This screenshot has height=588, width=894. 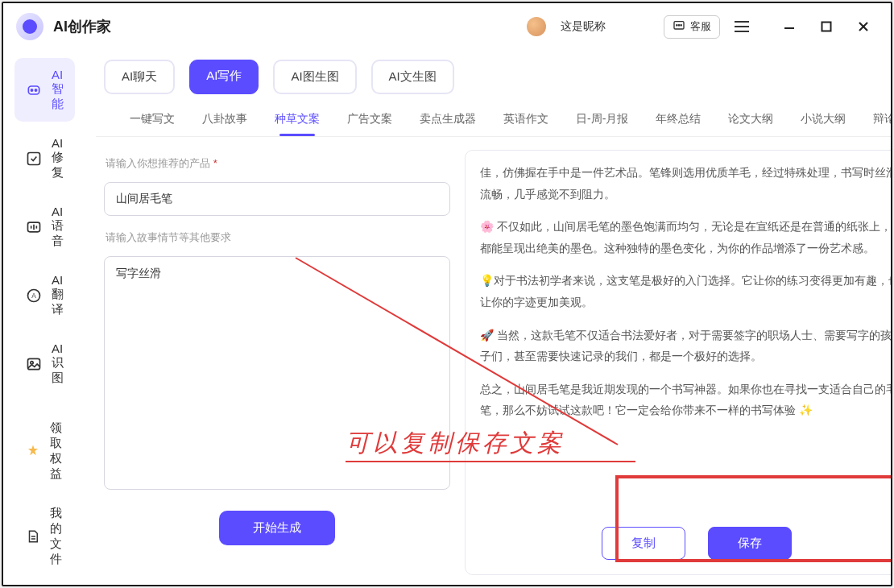 What do you see at coordinates (34, 90) in the screenshot?
I see `ai-icon` at bounding box center [34, 90].